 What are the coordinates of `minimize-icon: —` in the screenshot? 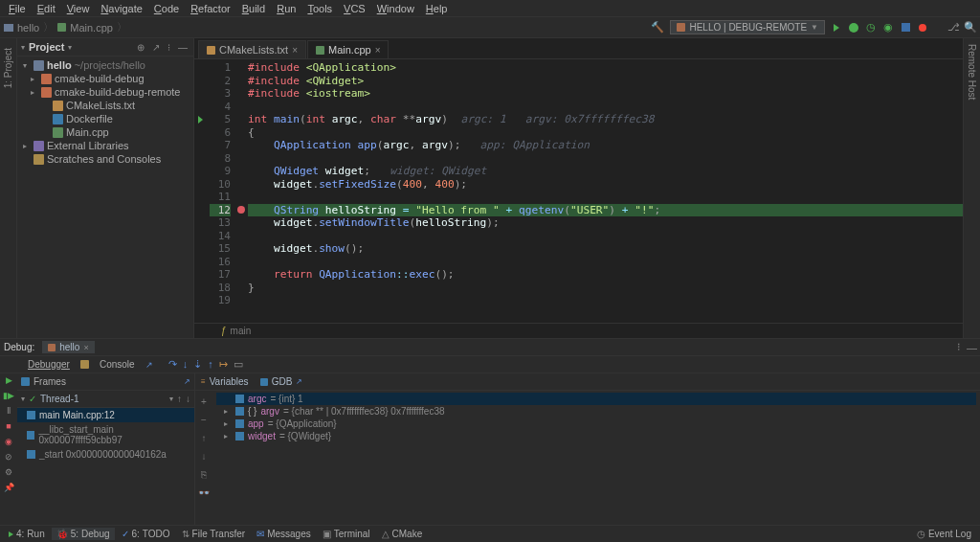 It's located at (972, 348).